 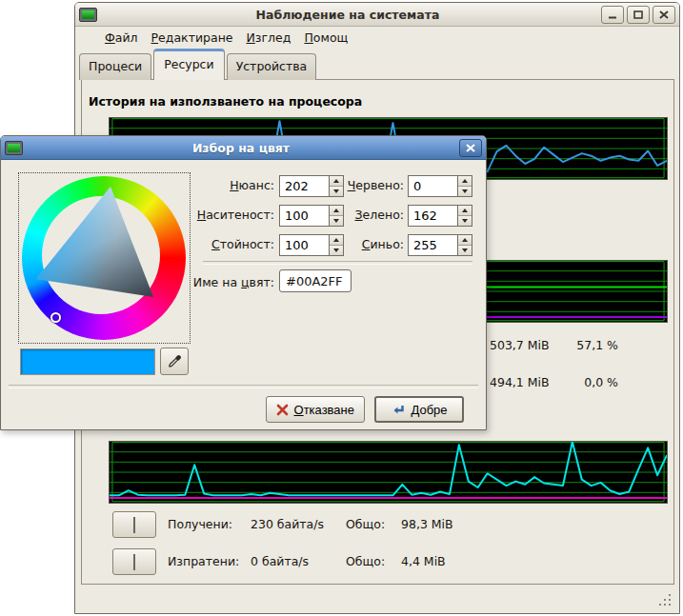 What do you see at coordinates (360, 215) in the screenshot?
I see `green-label: Зелено:` at bounding box center [360, 215].